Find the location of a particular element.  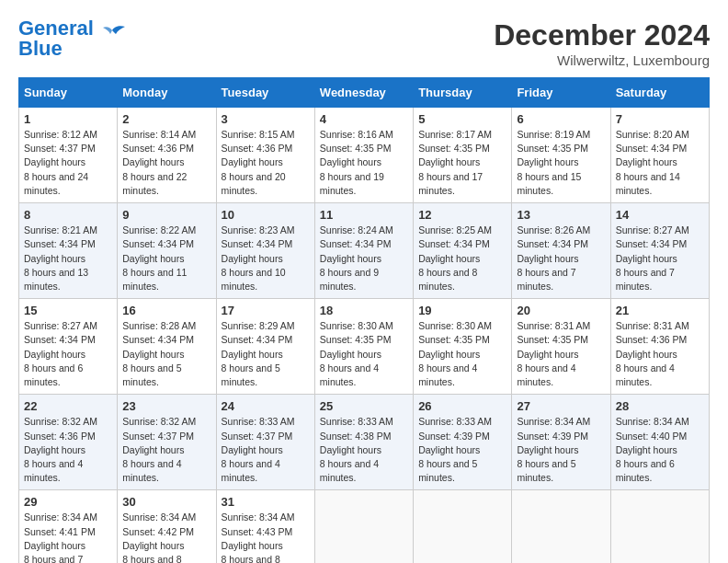

calendar-cell: 21 Sunrise: 8:31 AMSunset: 4:36 PMDaylig… is located at coordinates (660, 347).